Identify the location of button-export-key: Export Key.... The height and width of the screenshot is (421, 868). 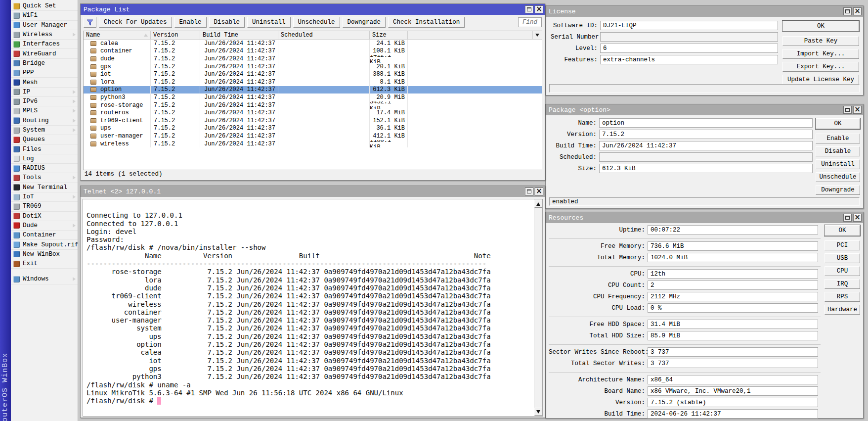
(821, 67).